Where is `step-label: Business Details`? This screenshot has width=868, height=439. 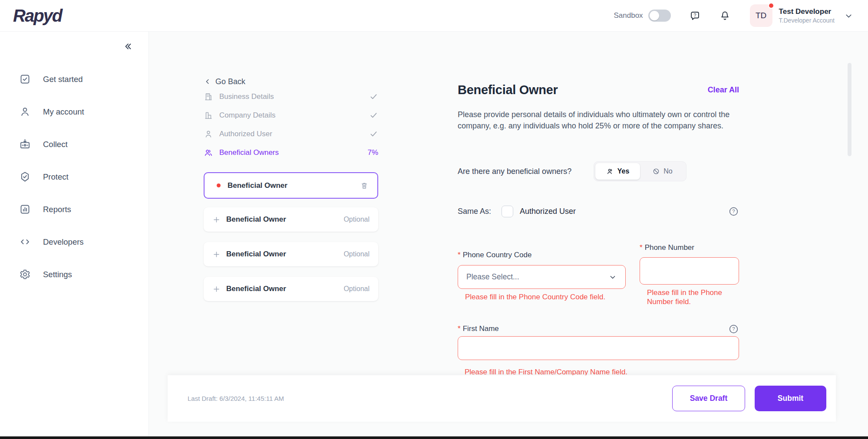
step-label: Business Details is located at coordinates (247, 97).